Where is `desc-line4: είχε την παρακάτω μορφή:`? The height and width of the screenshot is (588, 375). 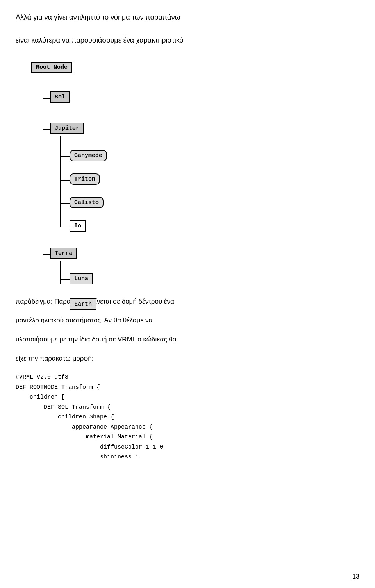
desc-line4: είχε την παρακάτω μορφή: is located at coordinates (188, 359).